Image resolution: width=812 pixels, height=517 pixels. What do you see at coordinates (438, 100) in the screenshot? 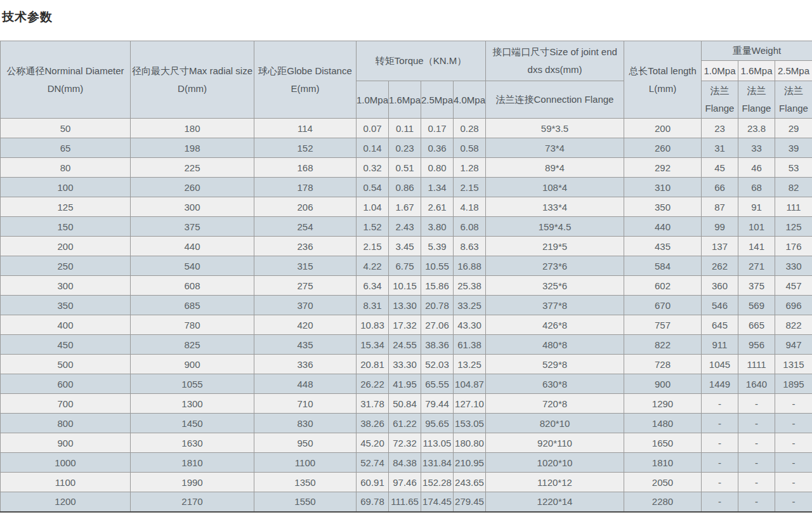
I see `col-header-torque-2-5mpa: 2.5Mpa` at bounding box center [438, 100].